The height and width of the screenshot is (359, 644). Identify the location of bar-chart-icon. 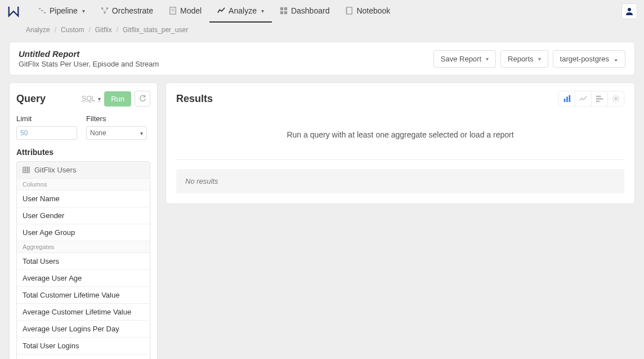
(567, 99).